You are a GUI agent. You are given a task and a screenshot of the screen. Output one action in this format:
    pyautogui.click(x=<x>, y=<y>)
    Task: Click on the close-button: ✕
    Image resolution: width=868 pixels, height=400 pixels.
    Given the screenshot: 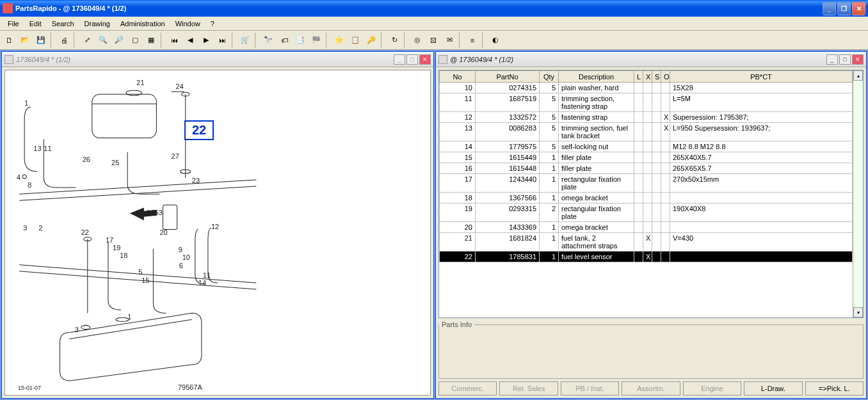 What is the action you would take?
    pyautogui.click(x=859, y=9)
    